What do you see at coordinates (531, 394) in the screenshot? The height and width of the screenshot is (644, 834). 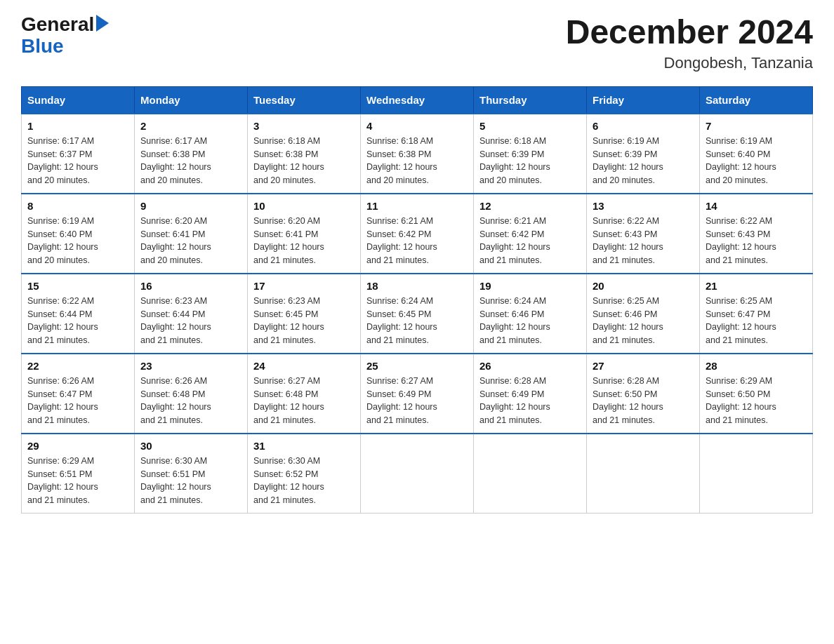 I see `calendar-cell: 26Sunrise: 6:28 AMSunset: 6:49 PMDayligh…` at bounding box center [531, 394].